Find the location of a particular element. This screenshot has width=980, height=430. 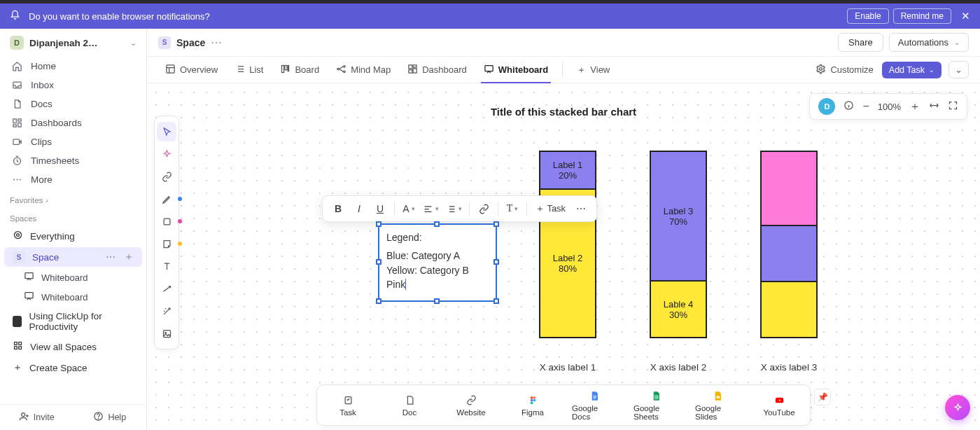

sidebar-item-whiteboard-1: Whiteboard is located at coordinates (73, 277).